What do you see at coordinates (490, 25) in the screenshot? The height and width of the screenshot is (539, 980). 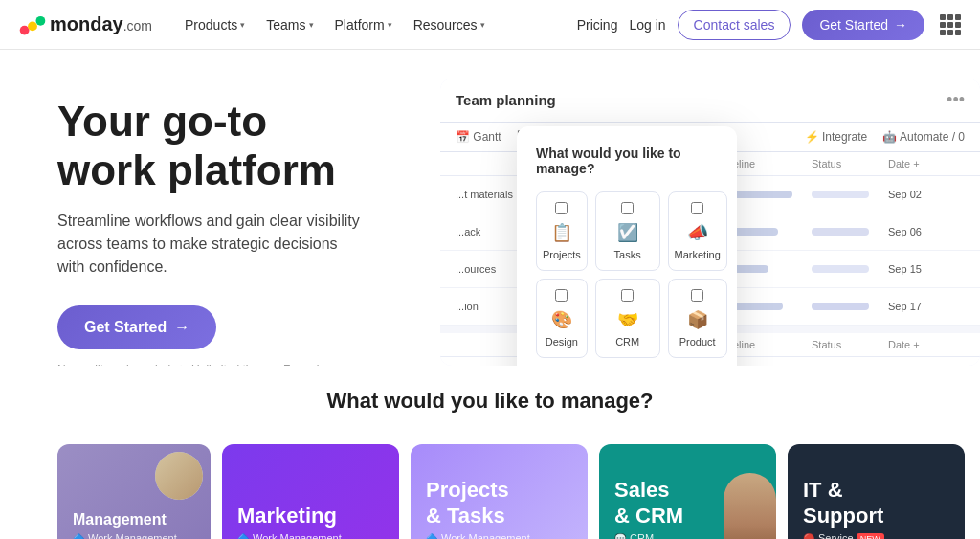 I see `navbar: monday.com Products ▾ Teams ▾ Platform ▾…` at bounding box center [490, 25].